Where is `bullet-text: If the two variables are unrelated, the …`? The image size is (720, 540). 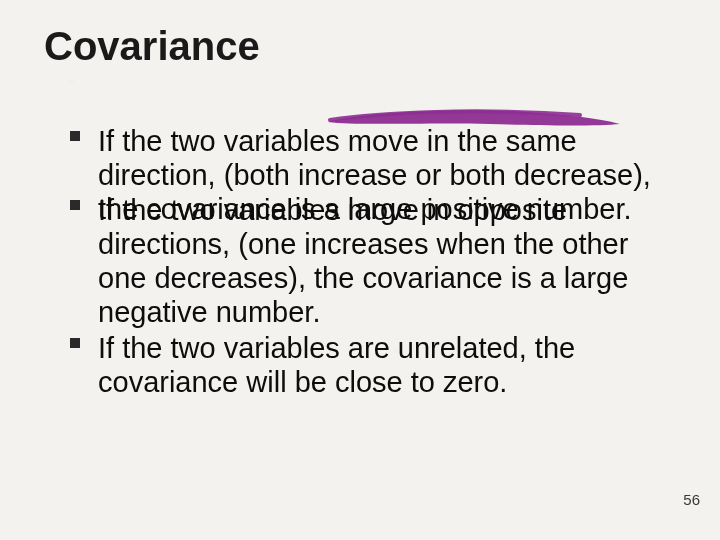
bullet-text: If the two variables are unrelated, the … is located at coordinates (336, 365).